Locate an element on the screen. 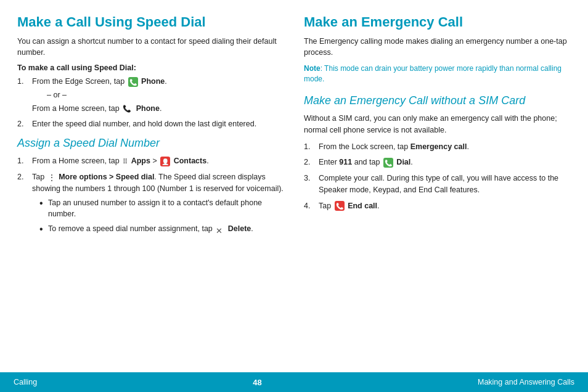 The image size is (588, 392). phone-label-2: Phone is located at coordinates (148, 108).